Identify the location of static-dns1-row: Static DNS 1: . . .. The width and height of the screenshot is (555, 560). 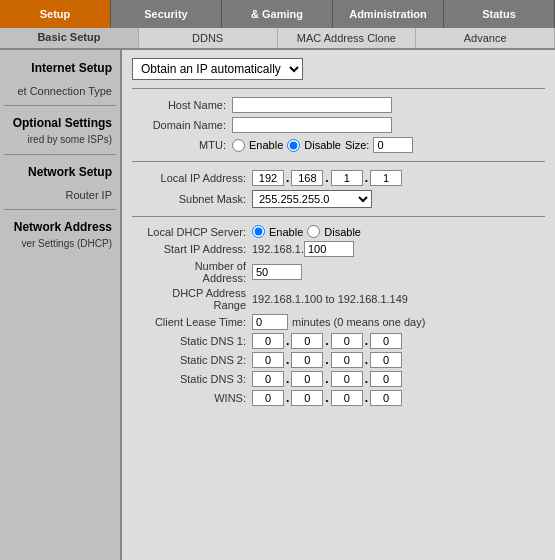
(338, 341).